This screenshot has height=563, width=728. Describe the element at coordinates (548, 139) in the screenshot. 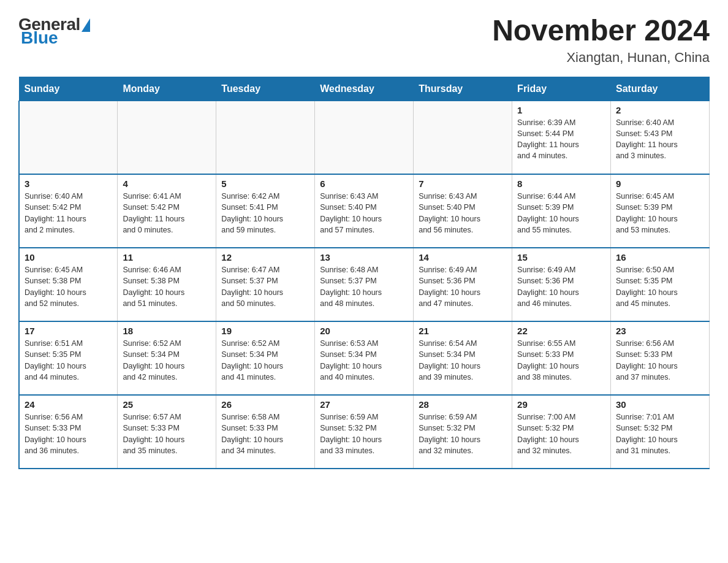

I see `day-info: Sunrise: 6:39 AMSunset: 5:44 PMDaylight:…` at that location.